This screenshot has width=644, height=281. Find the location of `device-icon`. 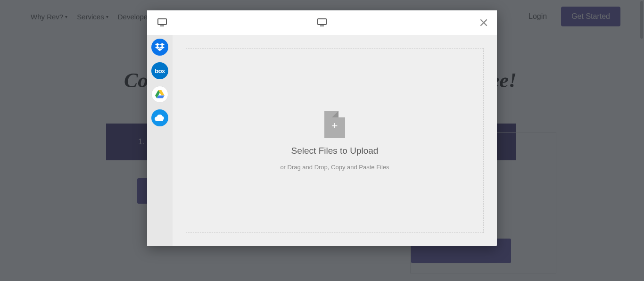

device-icon is located at coordinates (162, 23).